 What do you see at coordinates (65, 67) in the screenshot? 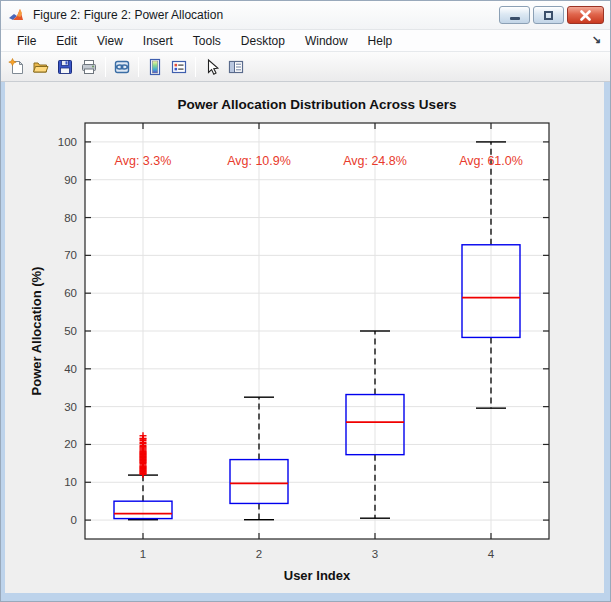
I see `save-figure-icon` at bounding box center [65, 67].